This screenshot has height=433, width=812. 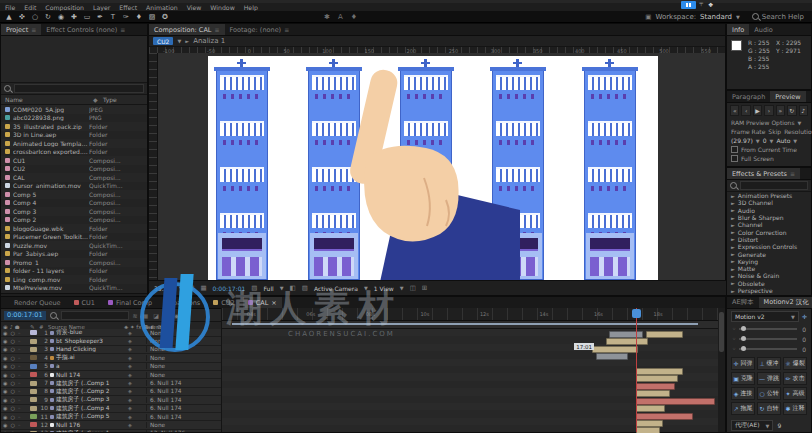 I want to click on timeline-comp-tab: CU2, so click(x=225, y=302).